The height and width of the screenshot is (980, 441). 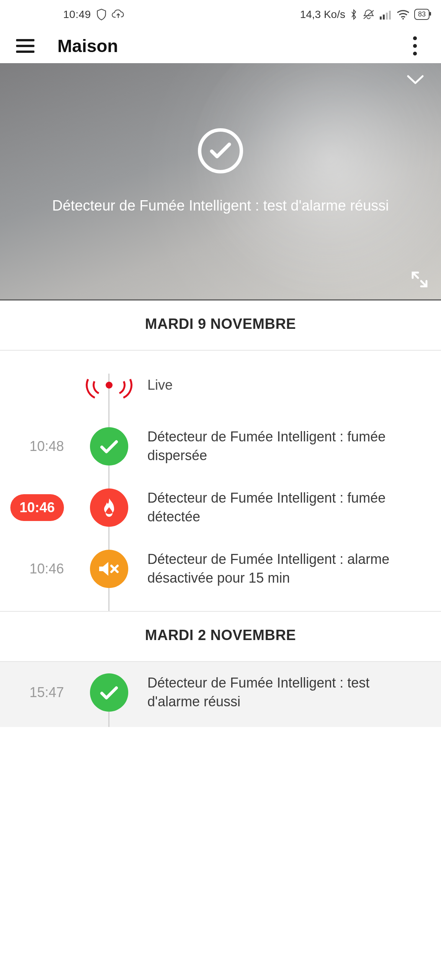 I want to click on timeline: 15:47 Détecteur de Fumée Intelligent : t…, so click(x=220, y=694).